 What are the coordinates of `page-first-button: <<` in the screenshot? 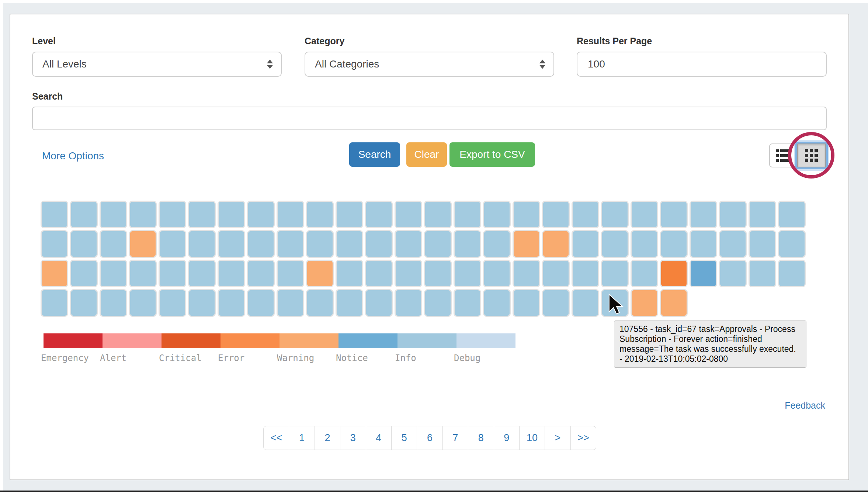 It's located at (276, 438).